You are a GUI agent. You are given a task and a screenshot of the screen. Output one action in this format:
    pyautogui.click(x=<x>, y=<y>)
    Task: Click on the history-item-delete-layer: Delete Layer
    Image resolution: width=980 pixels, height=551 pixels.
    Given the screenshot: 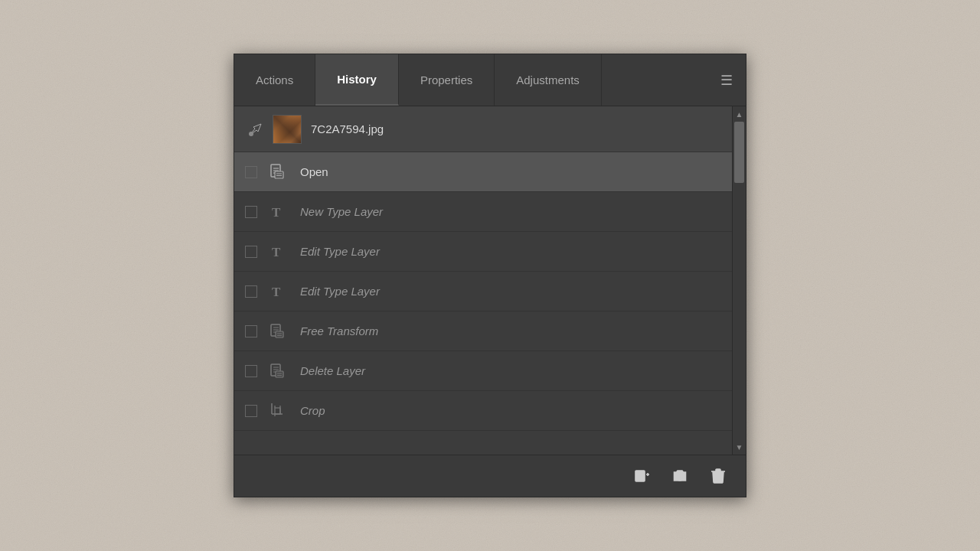 What is the action you would take?
    pyautogui.click(x=483, y=371)
    